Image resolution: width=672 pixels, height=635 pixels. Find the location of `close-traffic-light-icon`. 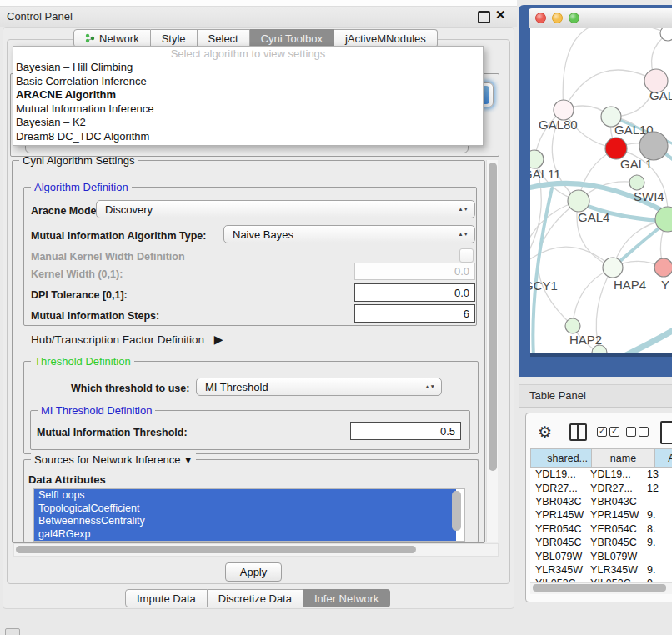

close-traffic-light-icon is located at coordinates (540, 18).